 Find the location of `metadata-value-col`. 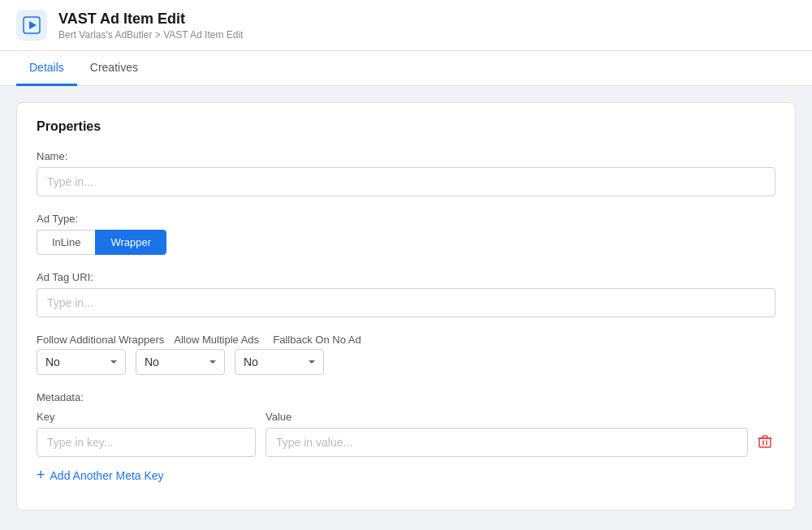

metadata-value-col is located at coordinates (507, 442).